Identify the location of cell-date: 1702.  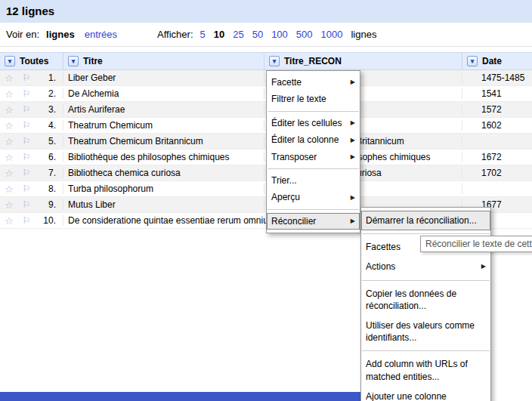
(497, 173).